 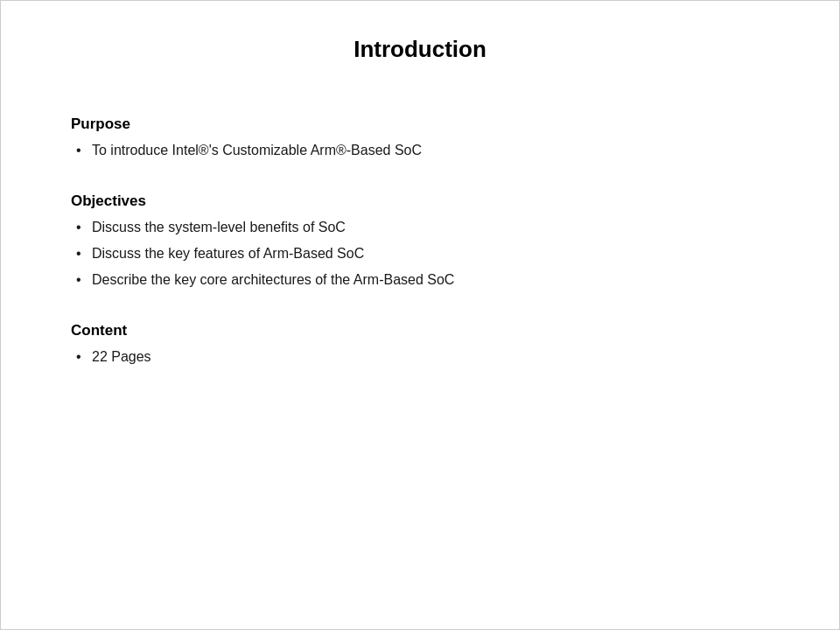 What do you see at coordinates (420, 150) in the screenshot?
I see `list-item: To introduce Intel®'s Customizable Arm®-…` at bounding box center [420, 150].